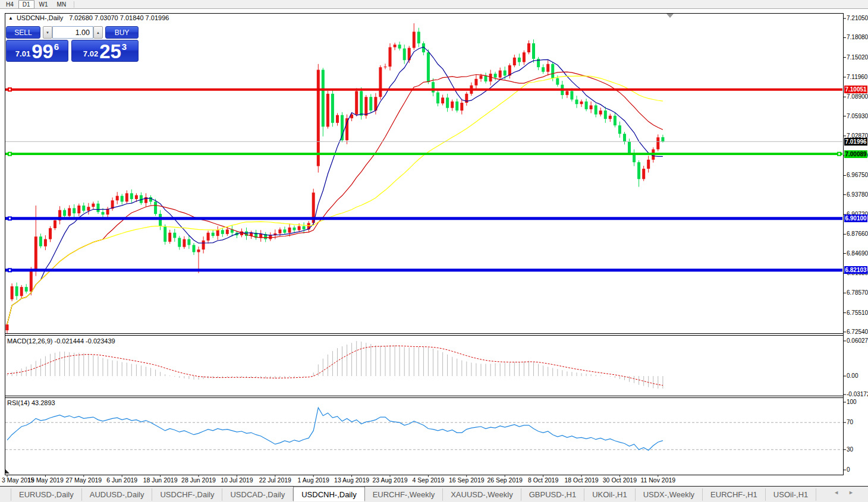 This screenshot has height=502, width=868. Describe the element at coordinates (161, 480) in the screenshot. I see `date-tick-label: 18 Jun 2019` at that location.